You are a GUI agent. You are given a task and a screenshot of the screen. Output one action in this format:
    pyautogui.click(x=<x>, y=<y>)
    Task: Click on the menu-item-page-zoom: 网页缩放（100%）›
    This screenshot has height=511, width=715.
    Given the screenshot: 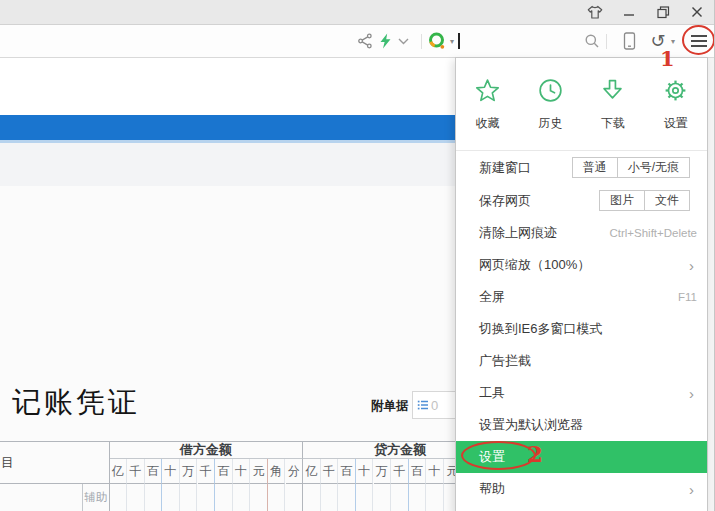 What is the action you would take?
    pyautogui.click(x=582, y=265)
    